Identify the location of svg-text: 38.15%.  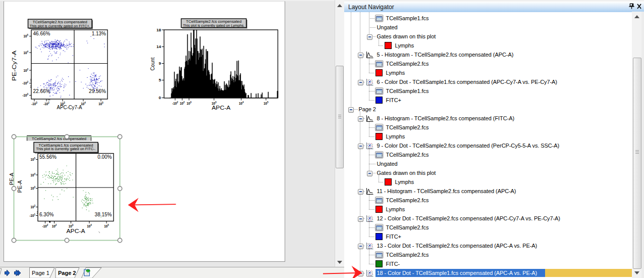
(103, 214).